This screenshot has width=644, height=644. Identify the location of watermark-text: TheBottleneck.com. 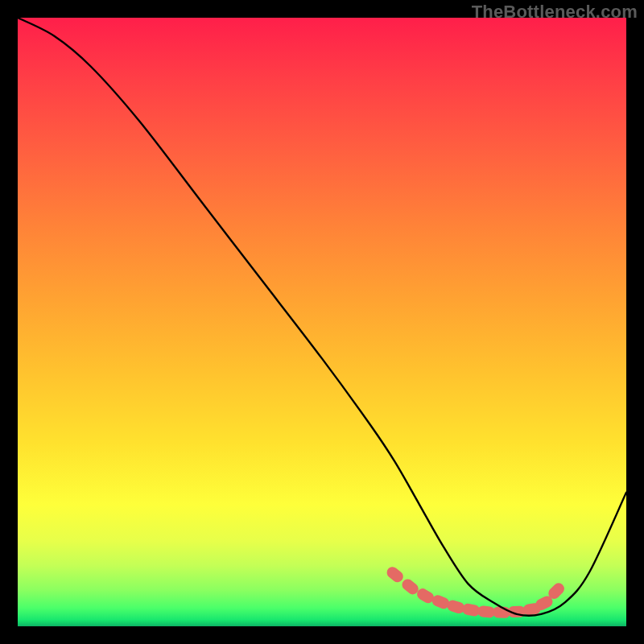
(555, 12).